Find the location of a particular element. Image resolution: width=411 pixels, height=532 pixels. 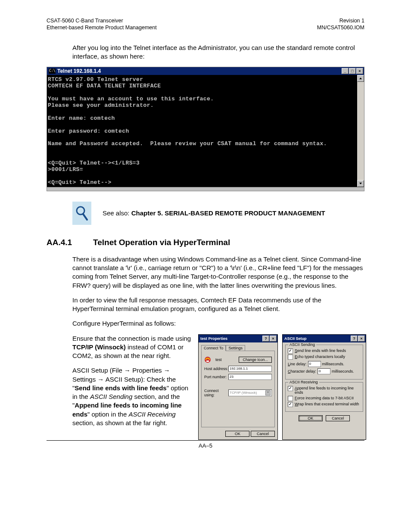

tab-connect-to: Connect To is located at coordinates (214, 348).